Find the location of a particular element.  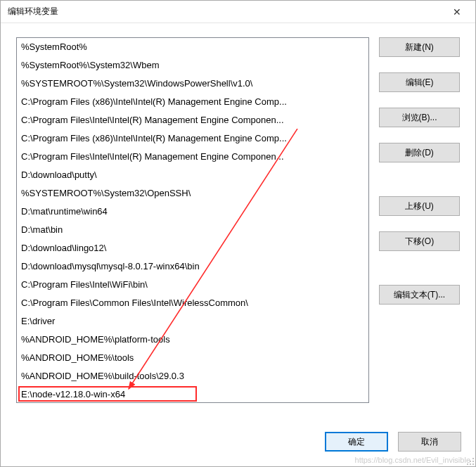

list-item: %SystemRoot% is located at coordinates (193, 47).